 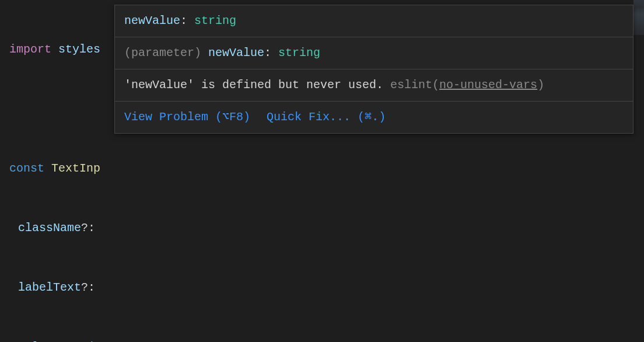 What do you see at coordinates (322, 169) in the screenshot?
I see `code-line: const TextInp` at bounding box center [322, 169].